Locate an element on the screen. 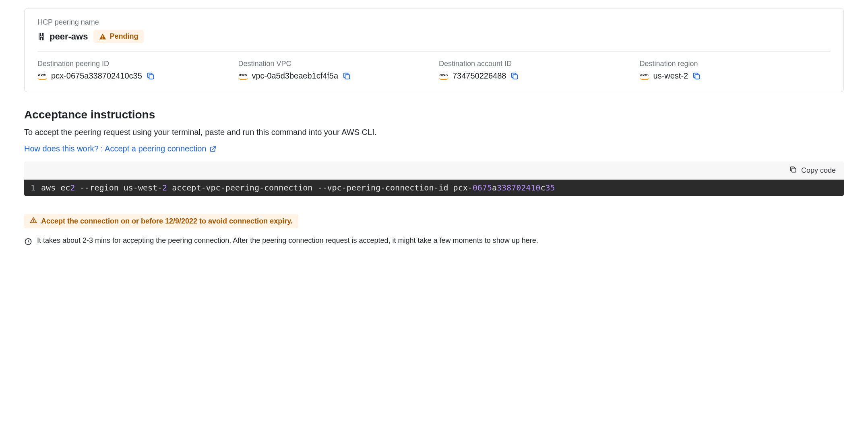  instructions-body: To accept the peering request using your… is located at coordinates (434, 132).